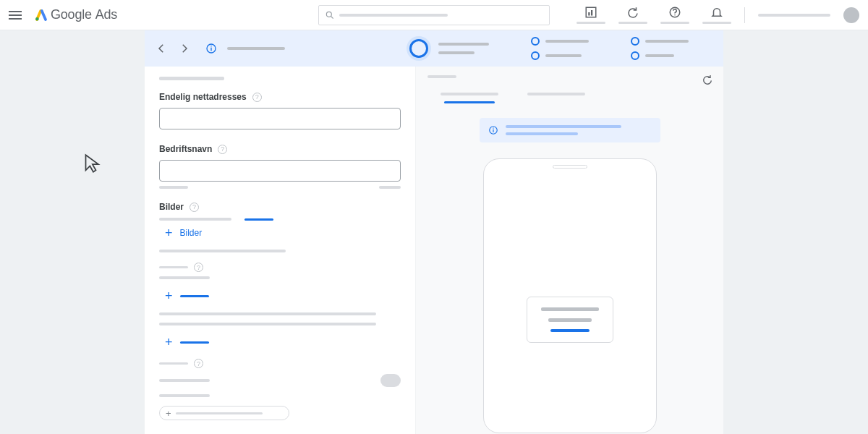 This screenshot has height=434, width=868. I want to click on ad-preview-card, so click(570, 320).